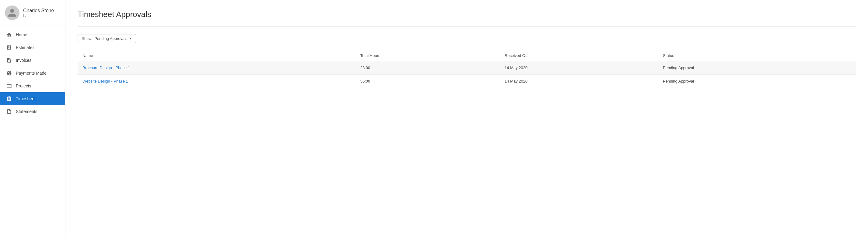 Image resolution: width=868 pixels, height=237 pixels. Describe the element at coordinates (32, 35) in the screenshot. I see `sidebar-item-home: Home` at that location.